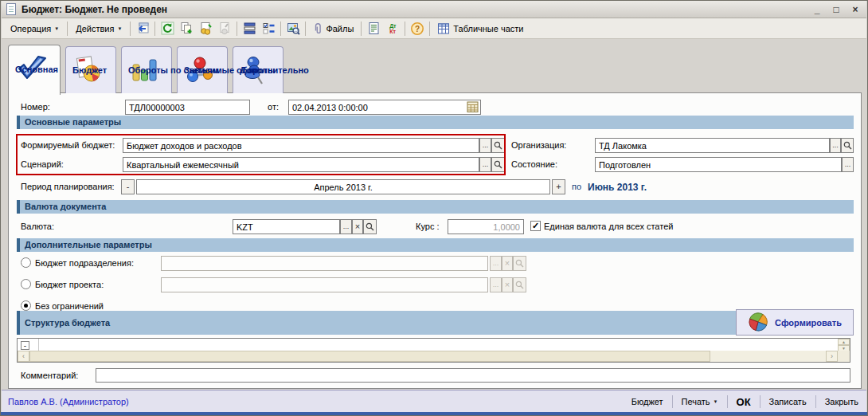  What do you see at coordinates (499, 164) in the screenshot?
I see `scenario-search-button` at bounding box center [499, 164].